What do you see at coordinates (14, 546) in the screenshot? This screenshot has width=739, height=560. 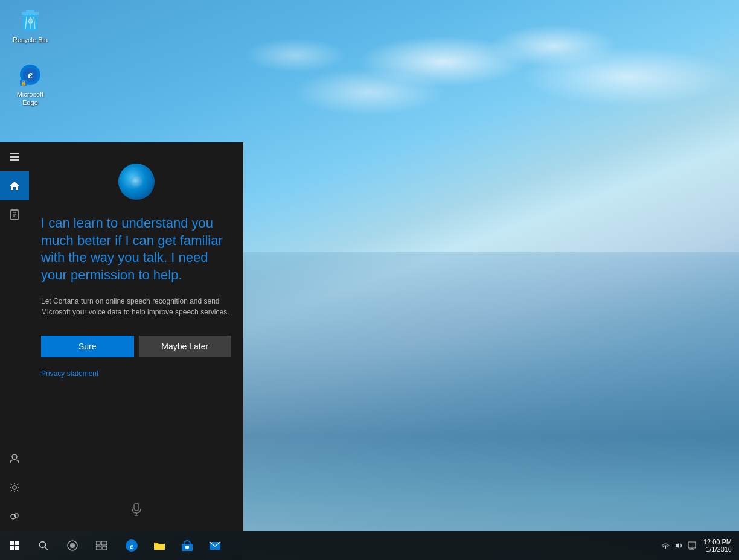 I see `windows-logo-icon` at bounding box center [14, 546].